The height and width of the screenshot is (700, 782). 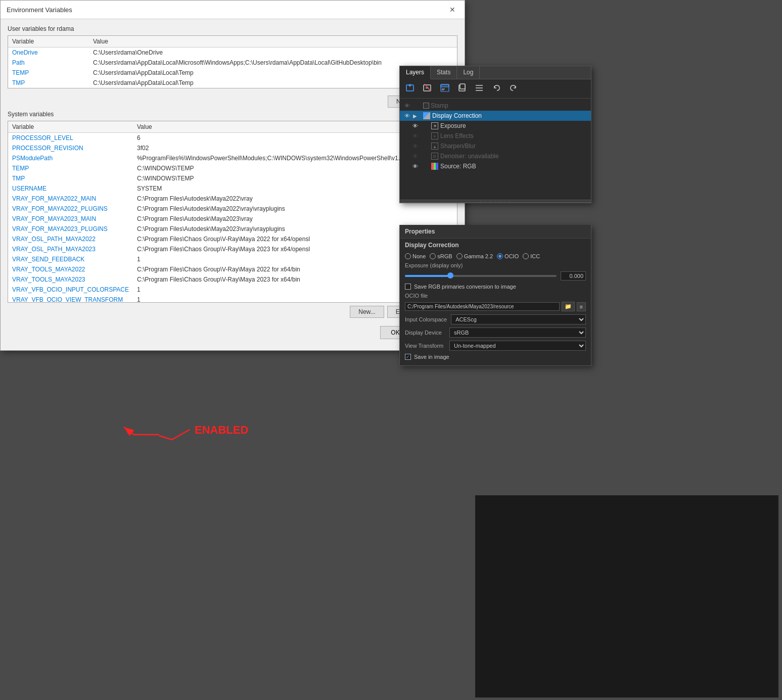 What do you see at coordinates (233, 279) in the screenshot?
I see `table-row: VRAY_TOOLS_MAYA2023C:\Program Files\Chao…` at bounding box center [233, 279].